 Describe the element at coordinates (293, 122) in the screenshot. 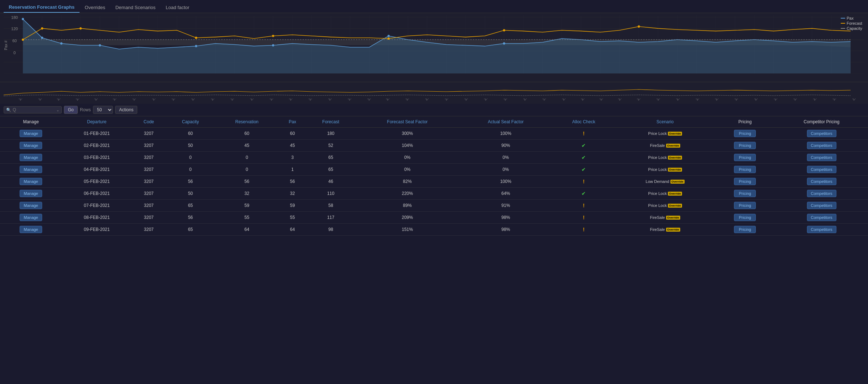

I see `header-pax: Pax` at that location.